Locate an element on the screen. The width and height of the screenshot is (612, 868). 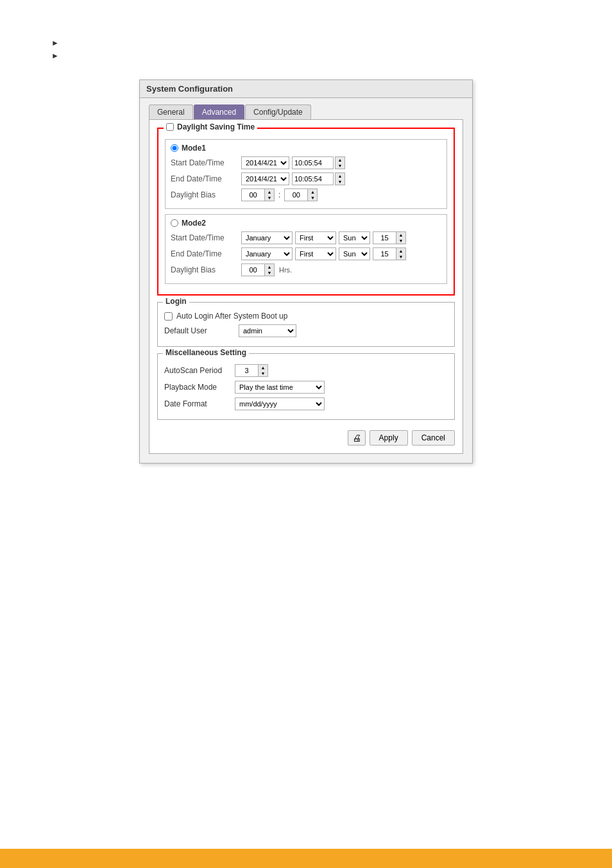
mode2-start-month-select: JanuaryFebruaryMarchApril MayJuneJulyAug… is located at coordinates (267, 238).